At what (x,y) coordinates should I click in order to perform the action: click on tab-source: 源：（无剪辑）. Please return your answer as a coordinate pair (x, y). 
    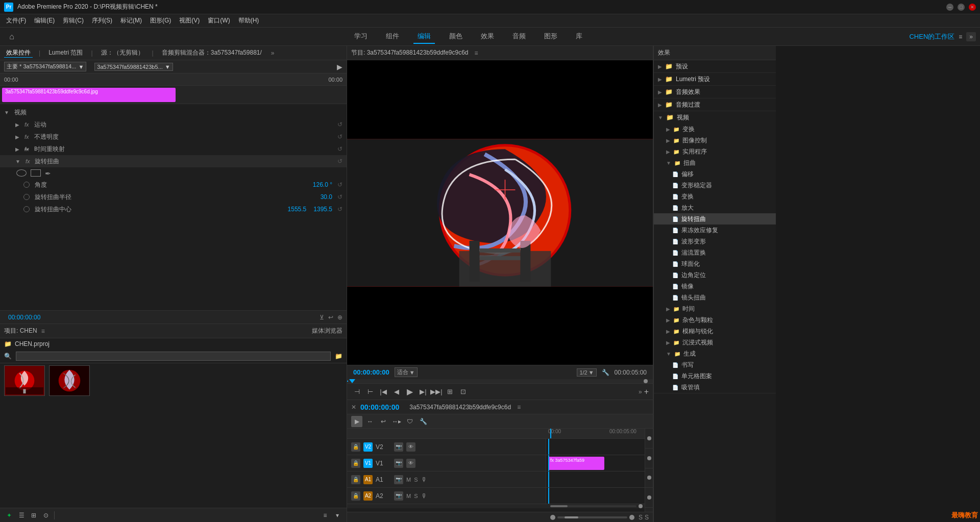
    Looking at the image, I should click on (122, 53).